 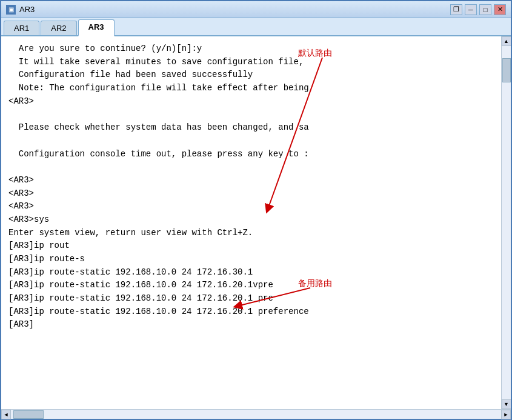 I want to click on tab-ar2: AR2, so click(x=58, y=28).